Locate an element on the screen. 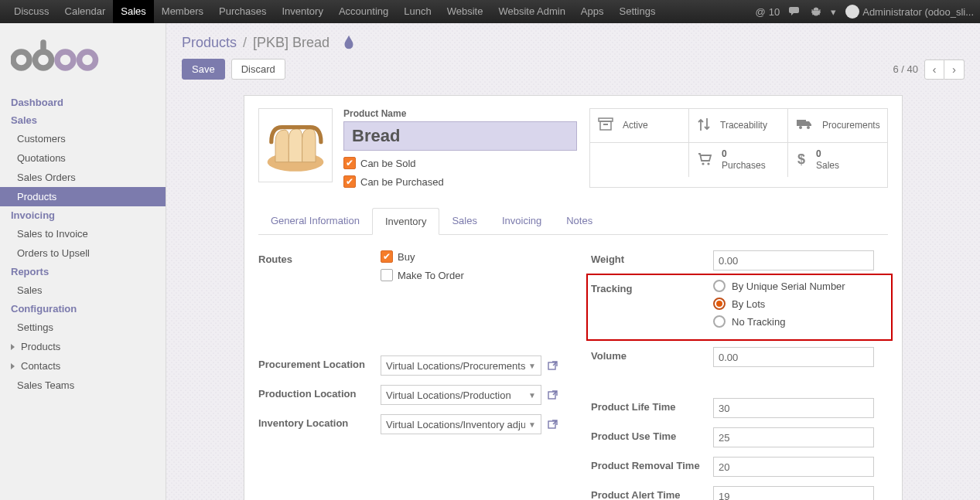  sidebar-head-dashboard: Dashboard is located at coordinates (83, 102).